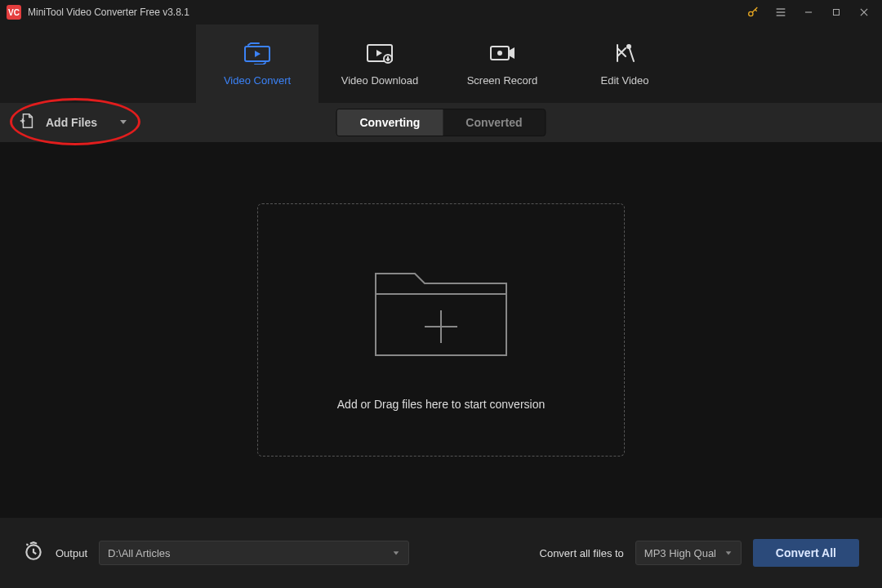 Image resolution: width=882 pixels, height=588 pixels. I want to click on main-nav: Video Convert Video Download Screen Reco…, so click(441, 64).